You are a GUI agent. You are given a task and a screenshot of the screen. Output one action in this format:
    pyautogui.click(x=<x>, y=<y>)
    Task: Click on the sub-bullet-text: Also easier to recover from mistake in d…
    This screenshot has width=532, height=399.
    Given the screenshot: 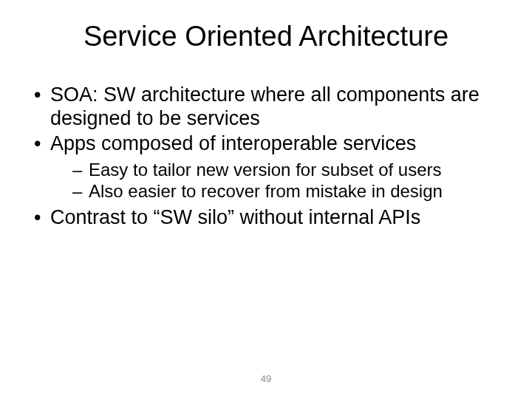 What is the action you would take?
    pyautogui.click(x=266, y=191)
    